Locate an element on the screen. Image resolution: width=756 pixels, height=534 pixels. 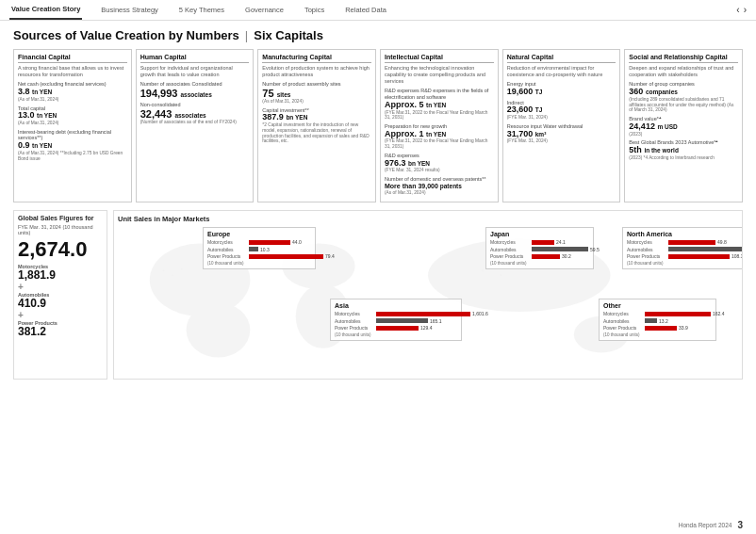
europe-region-box: Europe Motorcycles 44.0 Automobiles 10.3 is located at coordinates (259, 249).